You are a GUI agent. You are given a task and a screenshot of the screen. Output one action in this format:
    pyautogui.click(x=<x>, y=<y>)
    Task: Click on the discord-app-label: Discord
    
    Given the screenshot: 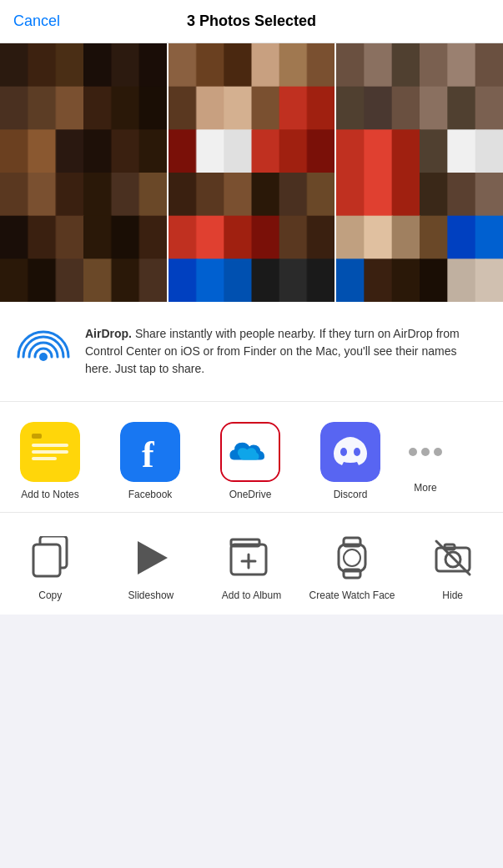 What is the action you would take?
    pyautogui.click(x=350, y=494)
    